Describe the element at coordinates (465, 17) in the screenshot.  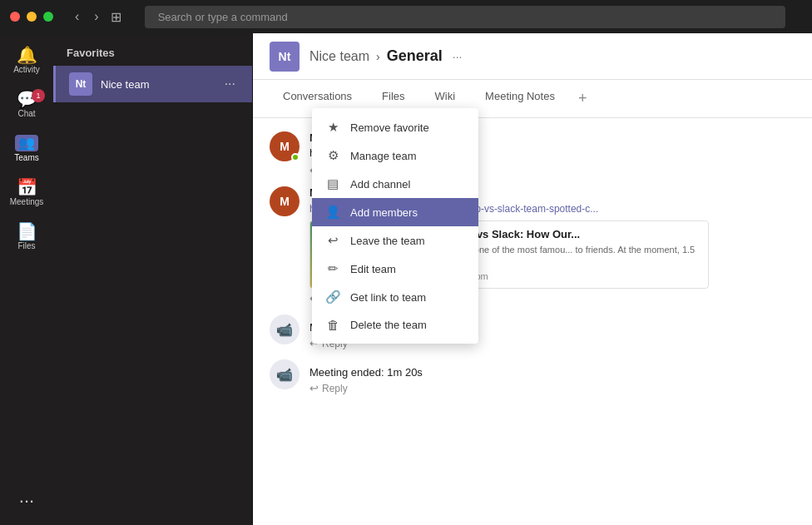
I see `search-input` at that location.